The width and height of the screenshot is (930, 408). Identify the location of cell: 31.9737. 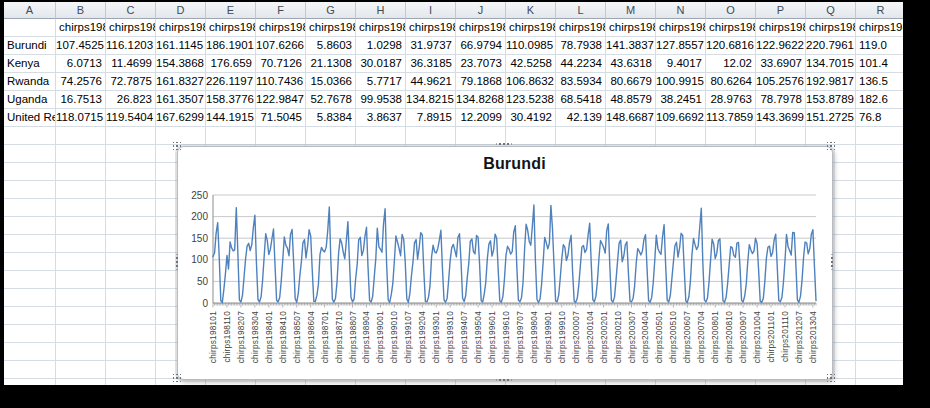
(431, 46).